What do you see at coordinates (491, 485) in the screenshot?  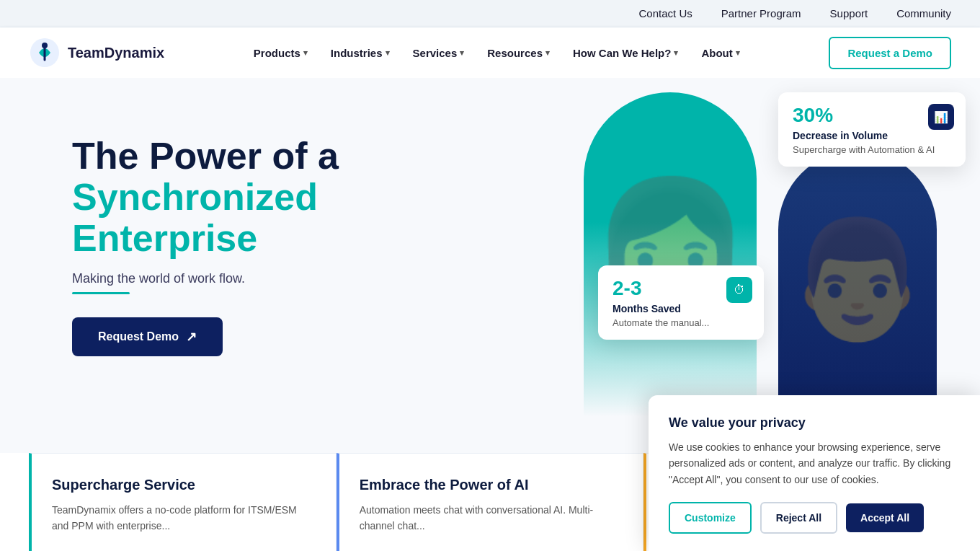 I see `feature-ai-title: Embrace the Power of AI` at bounding box center [491, 485].